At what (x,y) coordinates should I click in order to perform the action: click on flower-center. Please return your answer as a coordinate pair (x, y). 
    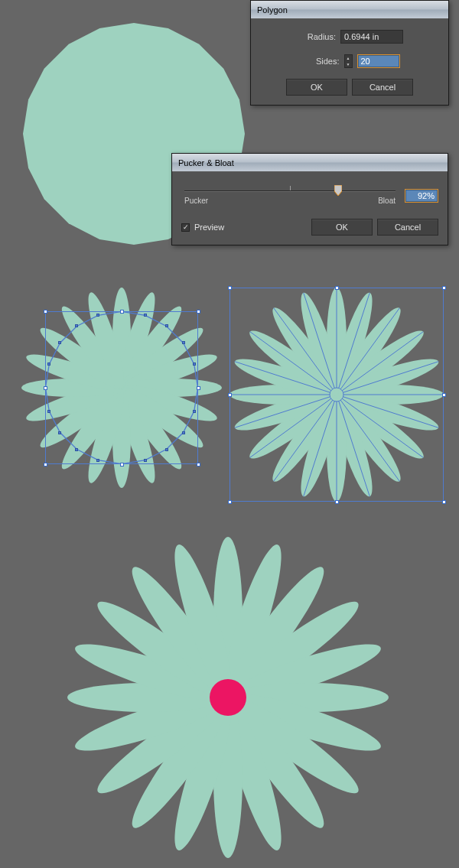
    Looking at the image, I should click on (228, 697).